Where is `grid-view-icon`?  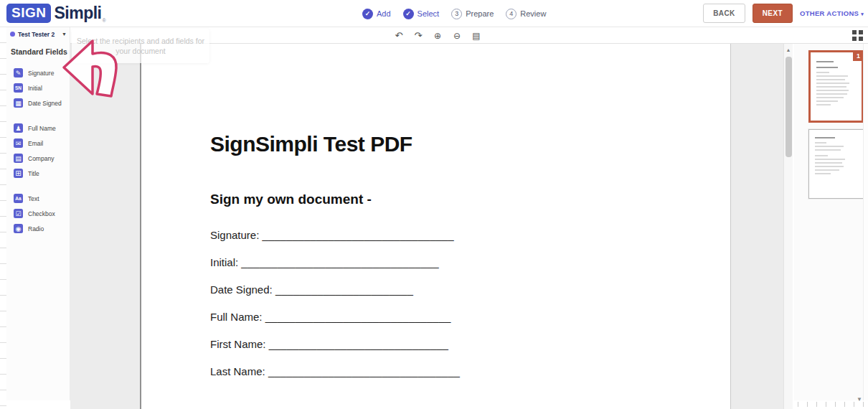
grid-view-icon is located at coordinates (858, 36).